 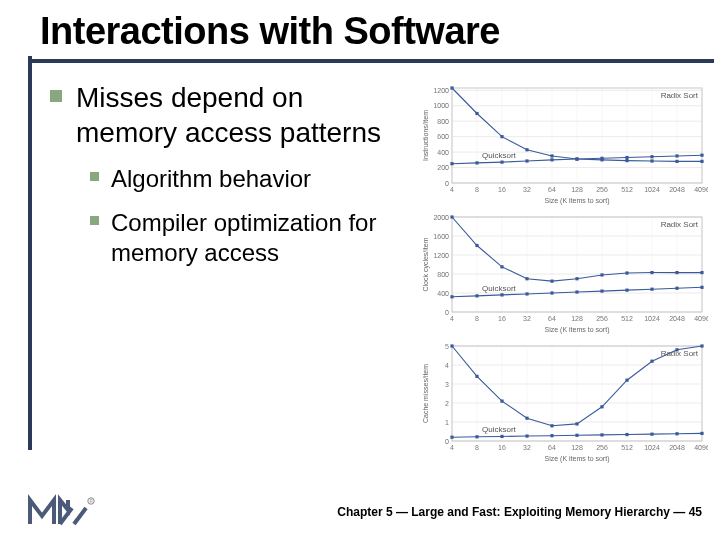 I want to click on svg-text: 600, so click(x=443, y=136).